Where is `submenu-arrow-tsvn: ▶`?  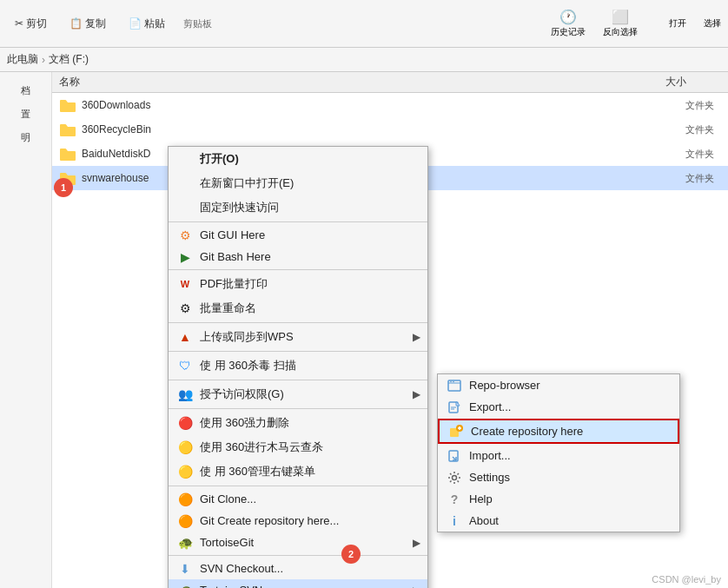
submenu-arrow-tsvn: ▶ is located at coordinates (417, 587).